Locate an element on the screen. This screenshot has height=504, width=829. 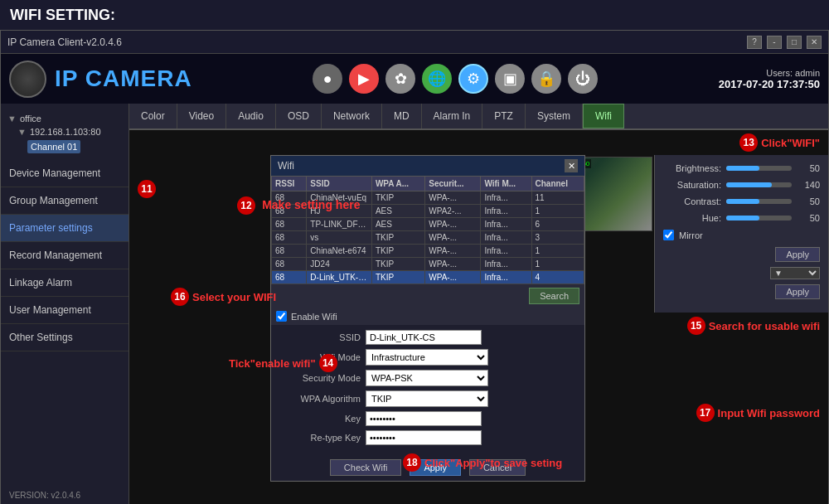
brightness-value: 50 is located at coordinates (808, 168).